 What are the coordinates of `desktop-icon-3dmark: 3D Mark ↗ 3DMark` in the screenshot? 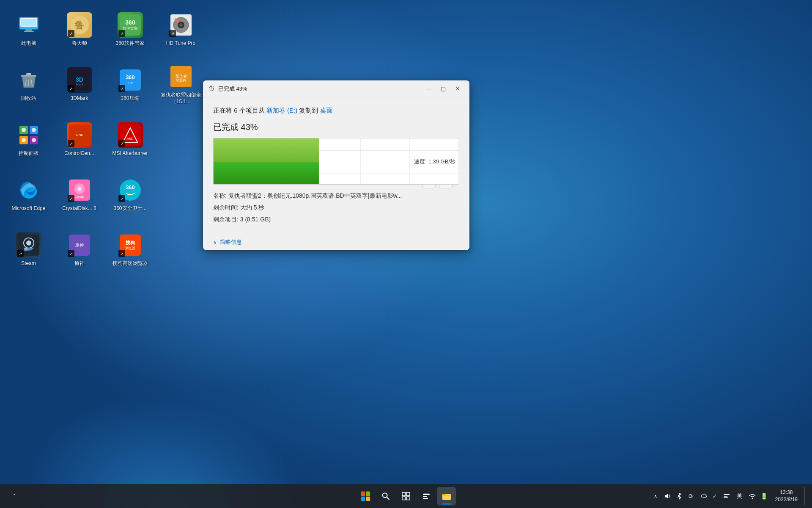 It's located at (80, 85).